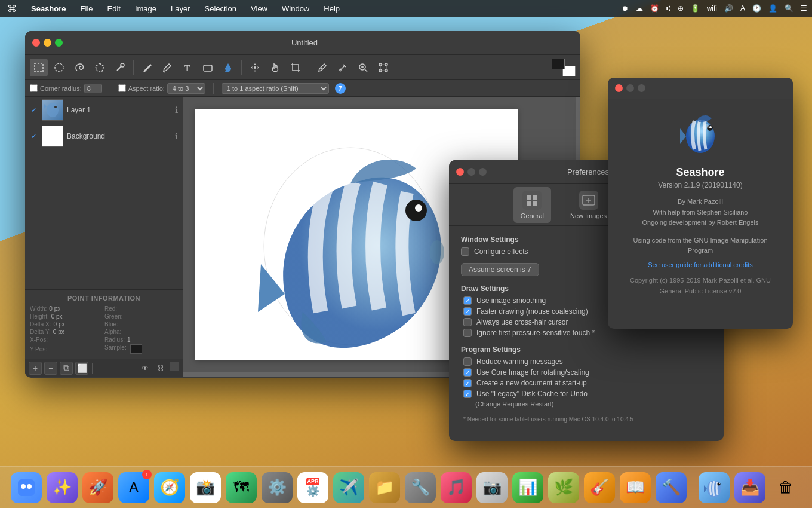 The width and height of the screenshot is (812, 508). Describe the element at coordinates (630, 88) in the screenshot. I see `about-min-button` at that location.